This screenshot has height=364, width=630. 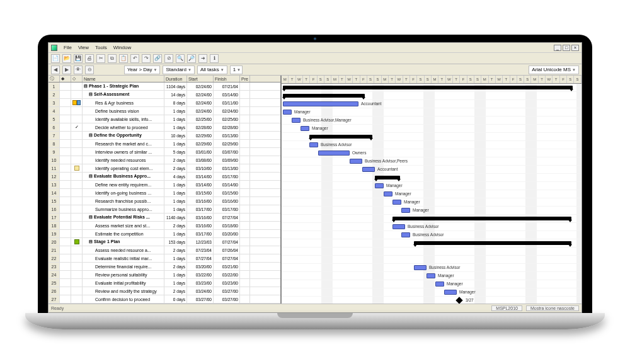 I want to click on goto-icon: ➜, so click(x=203, y=59).